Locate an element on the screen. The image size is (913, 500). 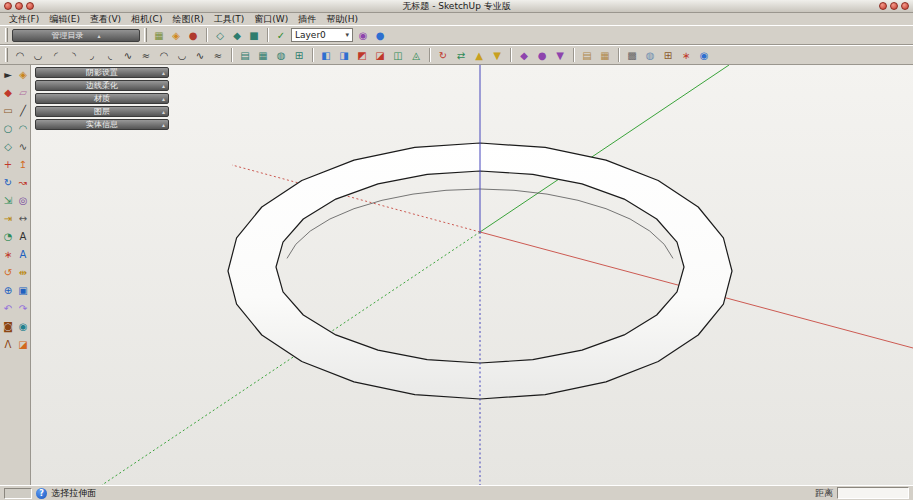
measurement-input is located at coordinates (873, 493).